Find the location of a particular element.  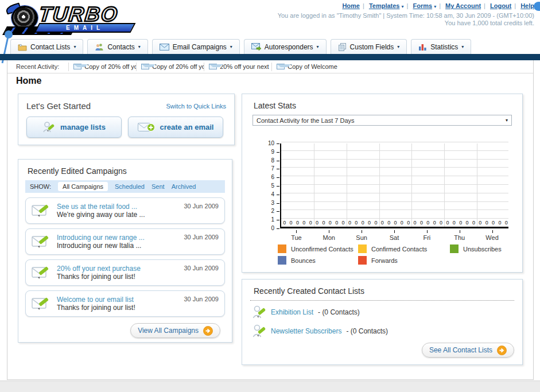

turbo-logo: TURBO EMAIL is located at coordinates (72, 18).